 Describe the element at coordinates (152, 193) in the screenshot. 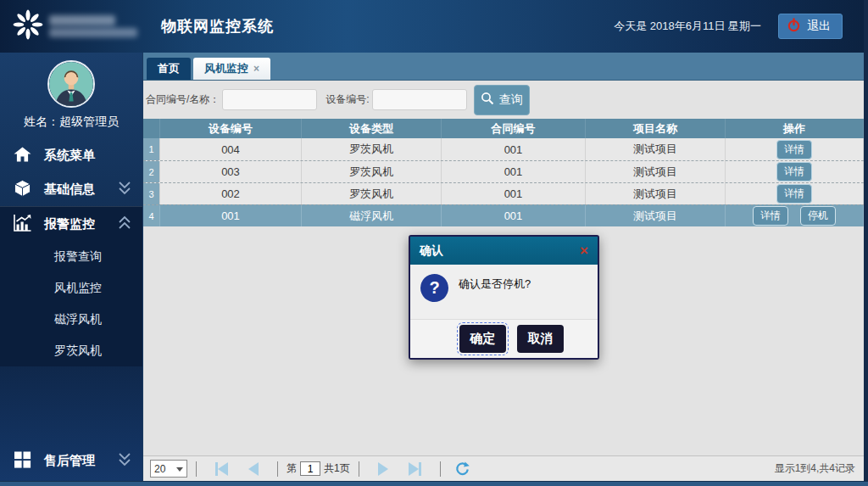

I see `row-number: 3` at that location.